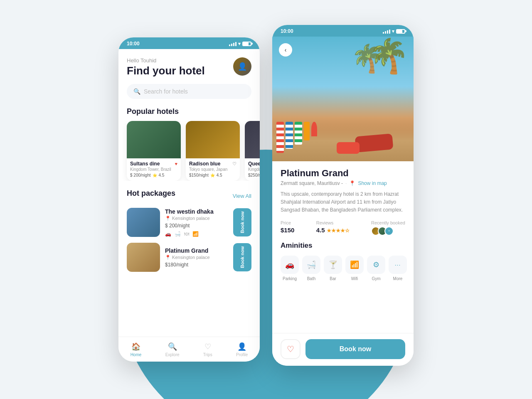 Image resolution: width=532 pixels, height=399 pixels. Describe the element at coordinates (376, 268) in the screenshot. I see `amenity-gym: ⚙ Gym` at that location.